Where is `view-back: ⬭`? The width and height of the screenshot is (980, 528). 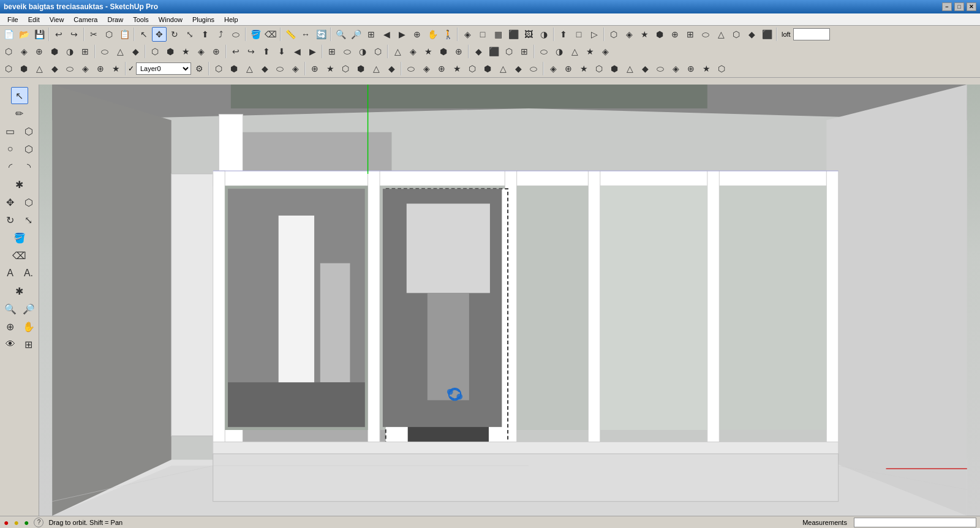
view-back: ⬭ is located at coordinates (280, 69).